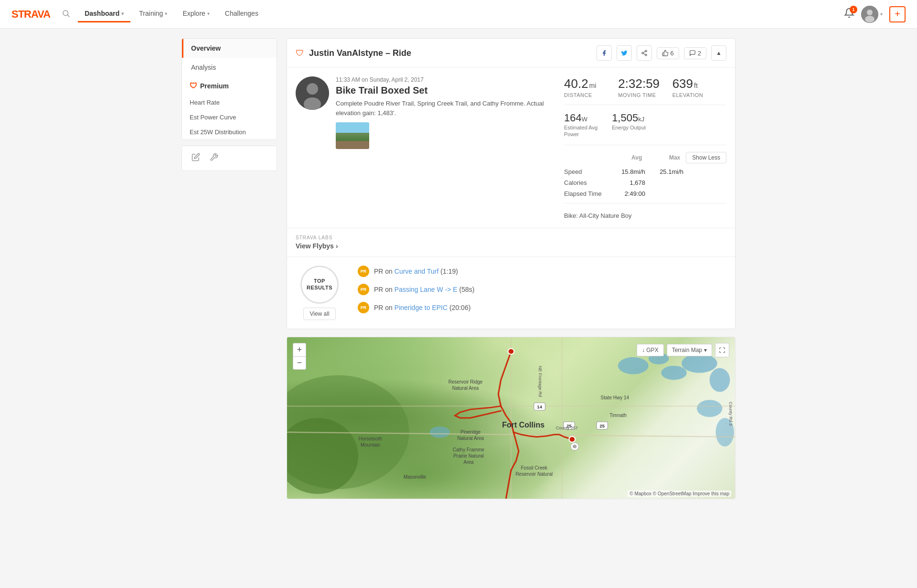 Image resolution: width=917 pixels, height=588 pixels. I want to click on pr-link-3: Pineridge to EPIC, so click(421, 308).